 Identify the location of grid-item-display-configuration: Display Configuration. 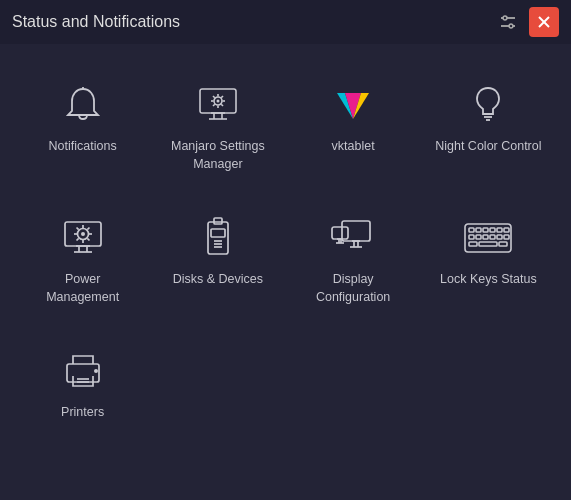
(354, 258).